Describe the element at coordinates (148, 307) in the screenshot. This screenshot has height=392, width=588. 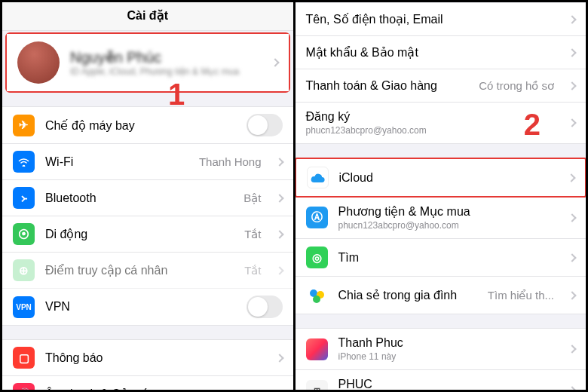
I see `vpn-row: VPN VPN` at that location.